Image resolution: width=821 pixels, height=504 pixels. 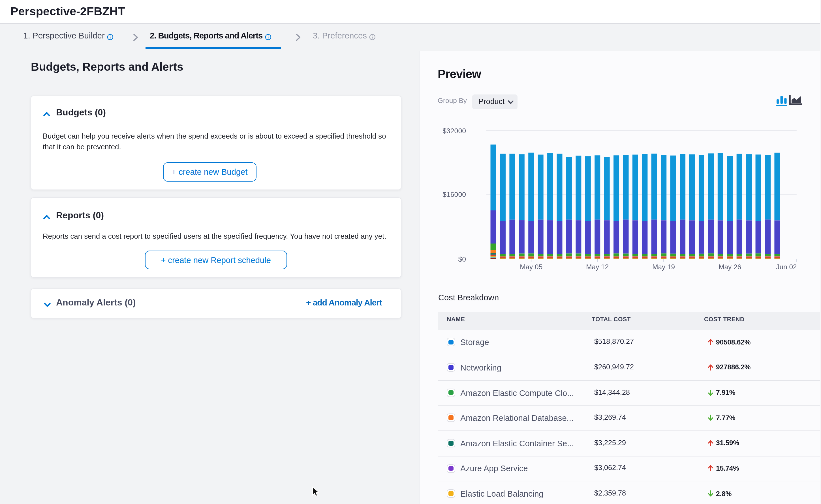 What do you see at coordinates (462, 259) in the screenshot?
I see `svg-text: $0` at bounding box center [462, 259].